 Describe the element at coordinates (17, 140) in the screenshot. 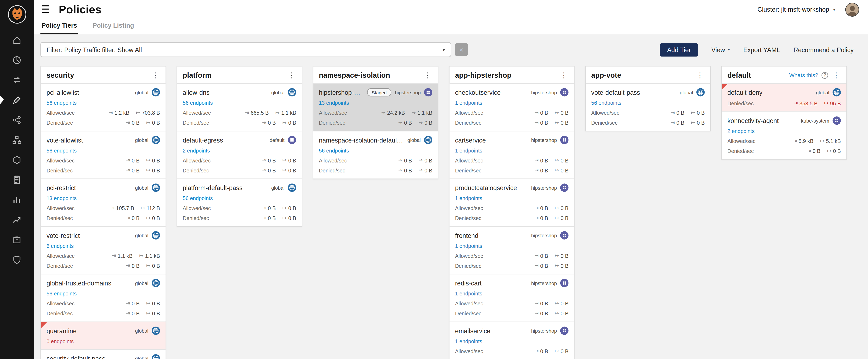

I see `service-graph-icon` at that location.